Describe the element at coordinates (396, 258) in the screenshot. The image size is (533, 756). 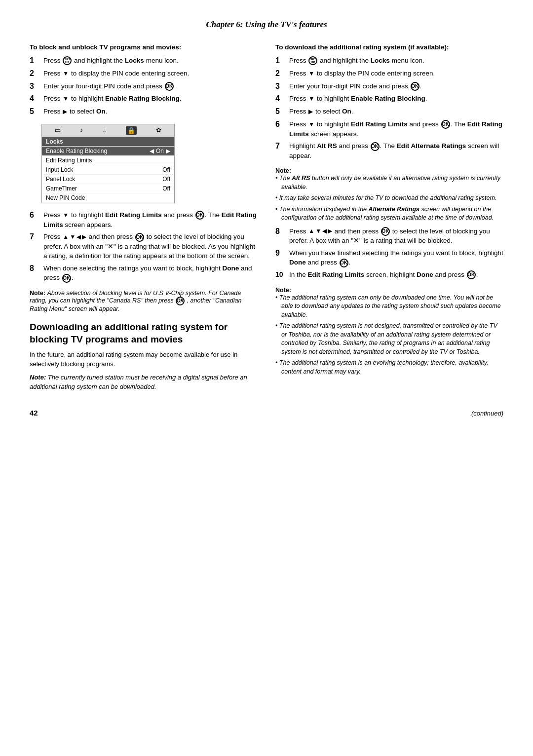
I see `step-text: When you have finished selecting the rat…` at that location.